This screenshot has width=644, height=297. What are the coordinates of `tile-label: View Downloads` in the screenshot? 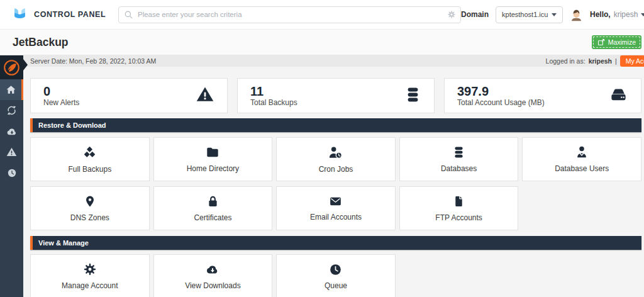 It's located at (213, 286).